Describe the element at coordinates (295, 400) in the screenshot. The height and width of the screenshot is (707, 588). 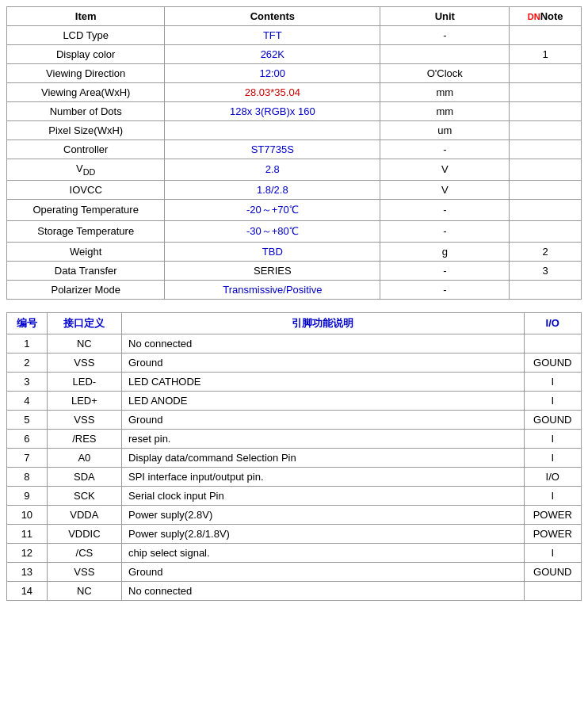
I see `table-row: 4LED+LED ANODEI` at that location.